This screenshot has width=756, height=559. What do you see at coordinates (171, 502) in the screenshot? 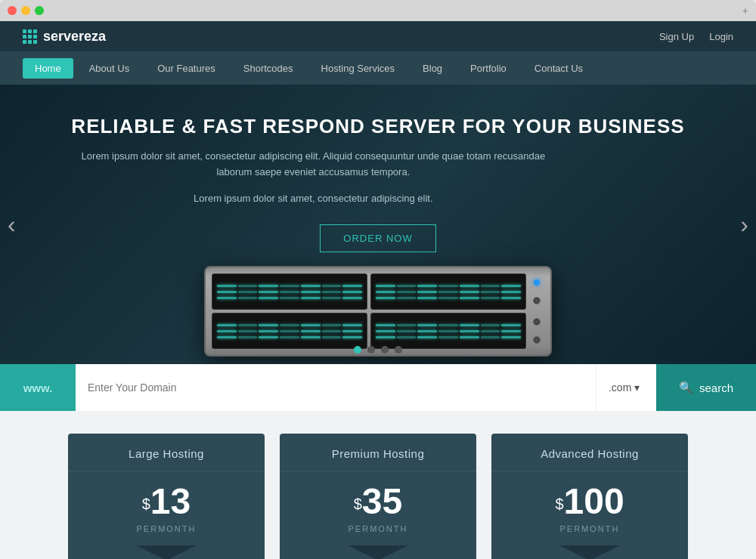
I see `plan-amount-large: 13` at bounding box center [171, 502].